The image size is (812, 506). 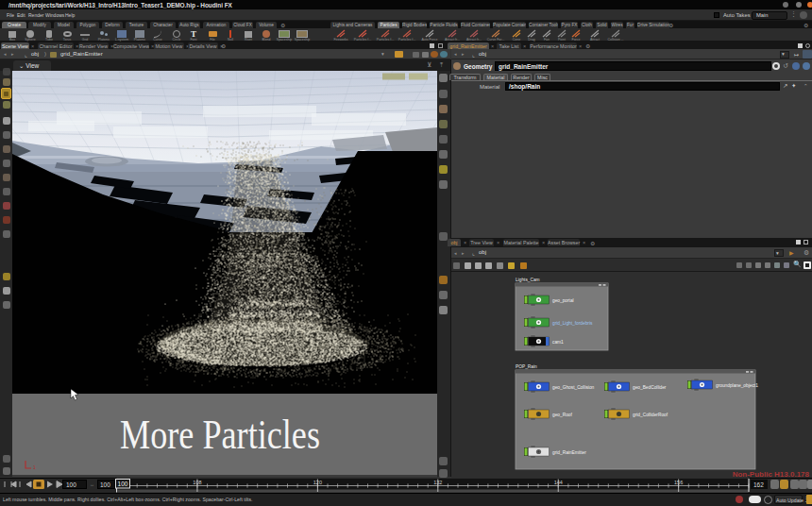 I want to click on svg-text: geo_Ghost_Collision, so click(x=574, y=387).